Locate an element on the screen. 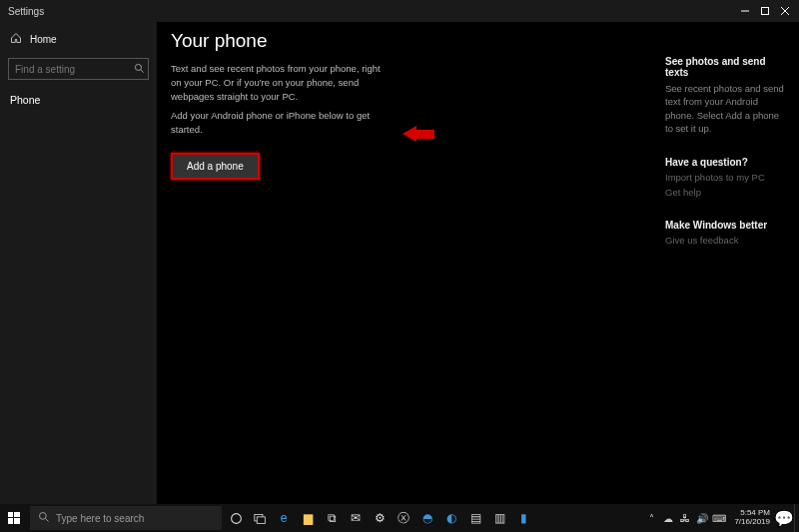 This screenshot has height=532, width=799. clock-date: 7/16/2019 is located at coordinates (752, 523).